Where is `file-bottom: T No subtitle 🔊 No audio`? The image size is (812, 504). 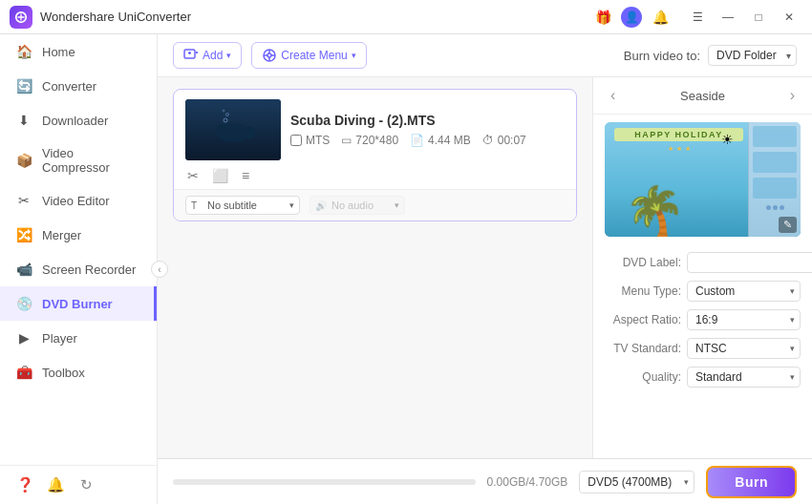
file-bottom: T No subtitle 🔊 No audio is located at coordinates (374, 204).